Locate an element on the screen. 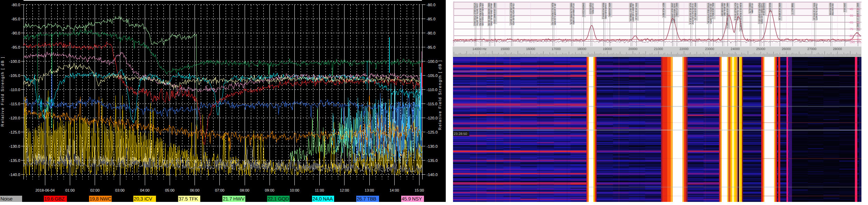 This screenshot has width=868, height=205. svg-text: 23000 is located at coordinates (709, 49).